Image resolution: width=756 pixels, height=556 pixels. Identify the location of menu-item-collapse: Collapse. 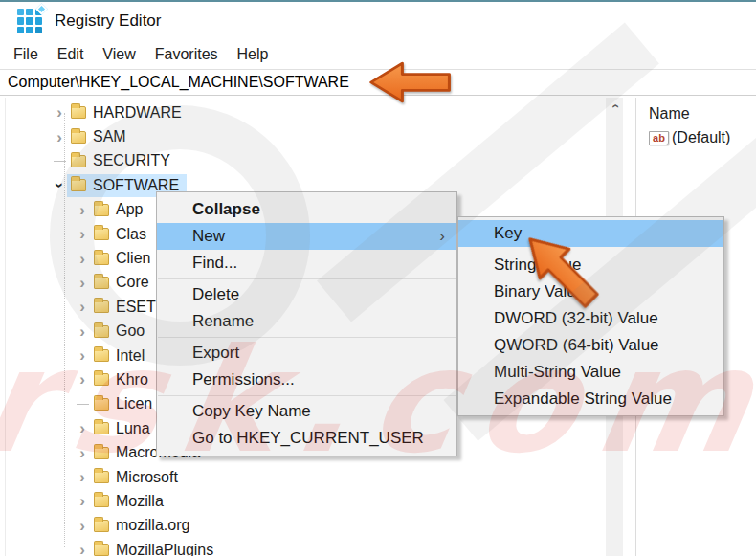
(306, 210).